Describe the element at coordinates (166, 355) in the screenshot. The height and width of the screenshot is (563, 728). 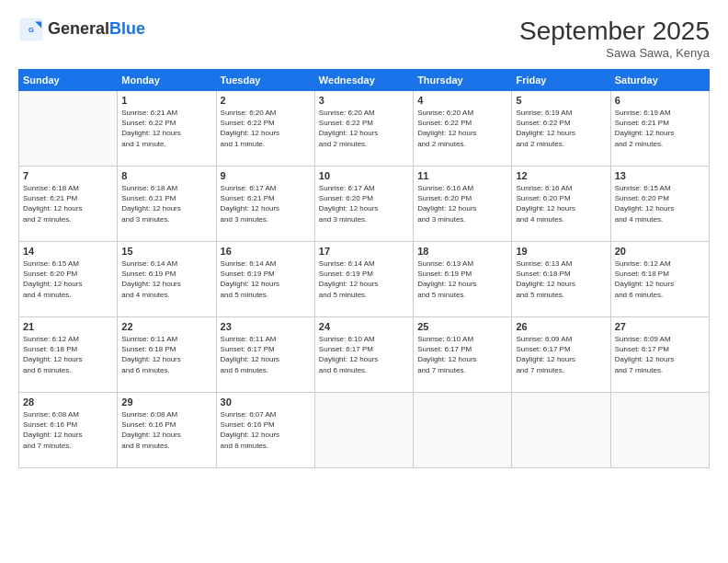
I see `day-info: Sunrise: 6:11 AM Sunset: 6:18 PM Dayligh…` at that location.